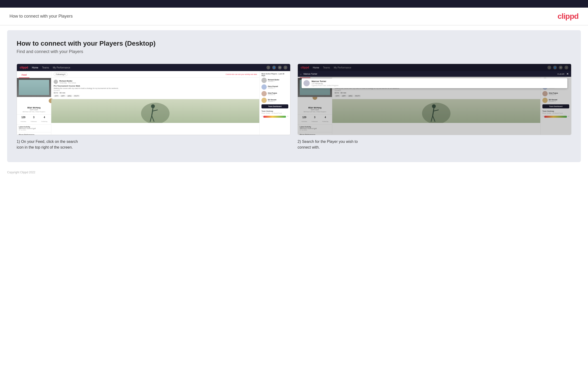  I want to click on team-heatmap-title-2: Team Heatmap, so click(556, 111).